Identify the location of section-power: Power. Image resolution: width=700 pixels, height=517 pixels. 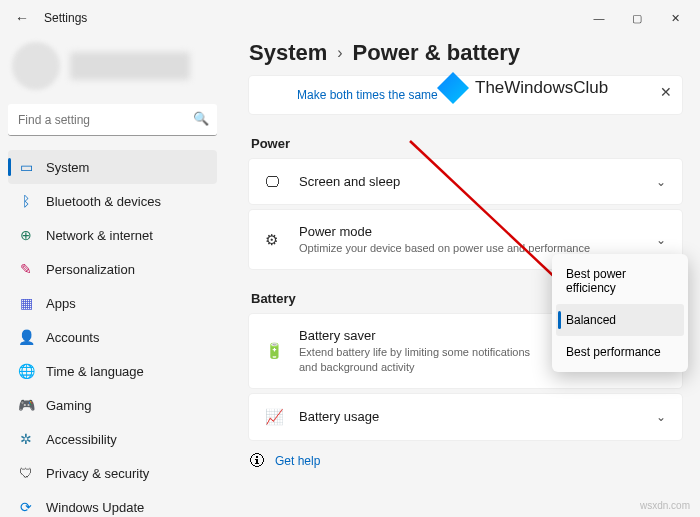
(466, 144).